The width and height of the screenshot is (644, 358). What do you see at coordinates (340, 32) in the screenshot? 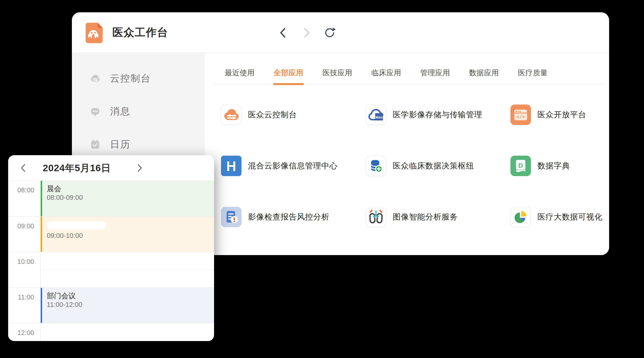
I see `window-header: 医众工作台` at bounding box center [340, 32].